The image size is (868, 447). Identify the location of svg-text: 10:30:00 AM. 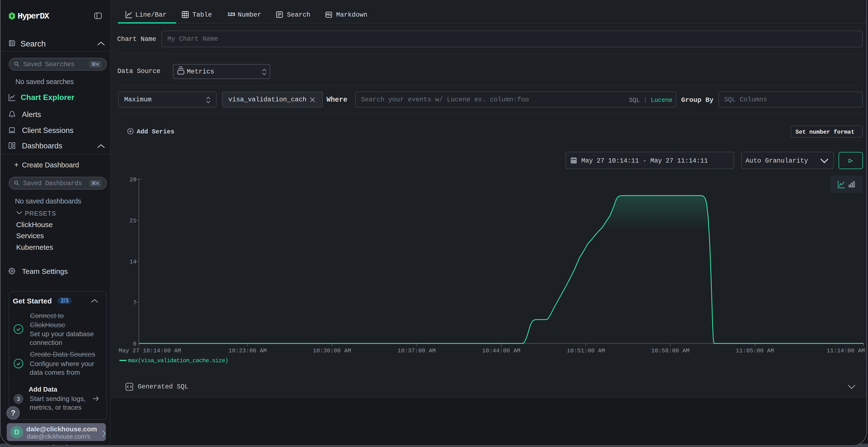
(332, 351).